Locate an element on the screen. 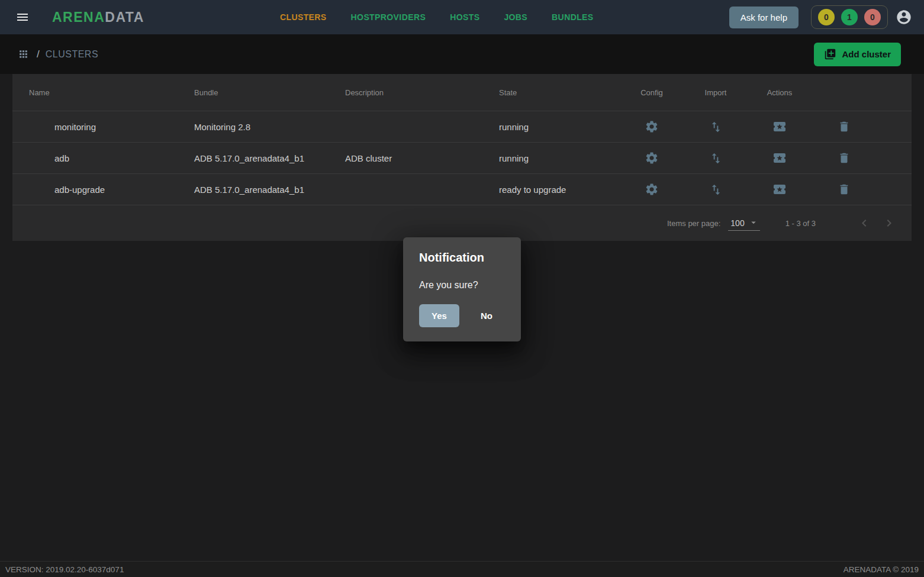  main-nav: CLUSTERS HOSTPROVIDERS HOSTS JOBS BUNDLE… is located at coordinates (437, 17).